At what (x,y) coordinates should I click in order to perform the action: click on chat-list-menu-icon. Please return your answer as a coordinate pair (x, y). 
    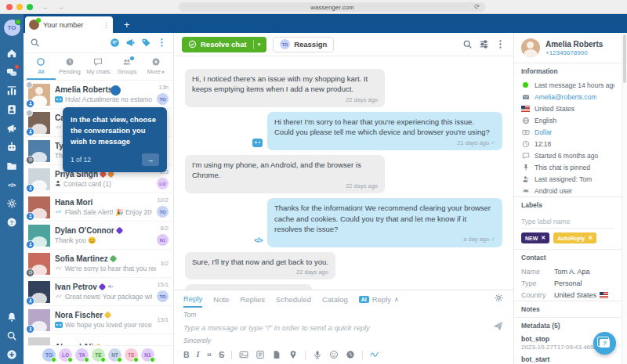
    Looking at the image, I should click on (161, 42).